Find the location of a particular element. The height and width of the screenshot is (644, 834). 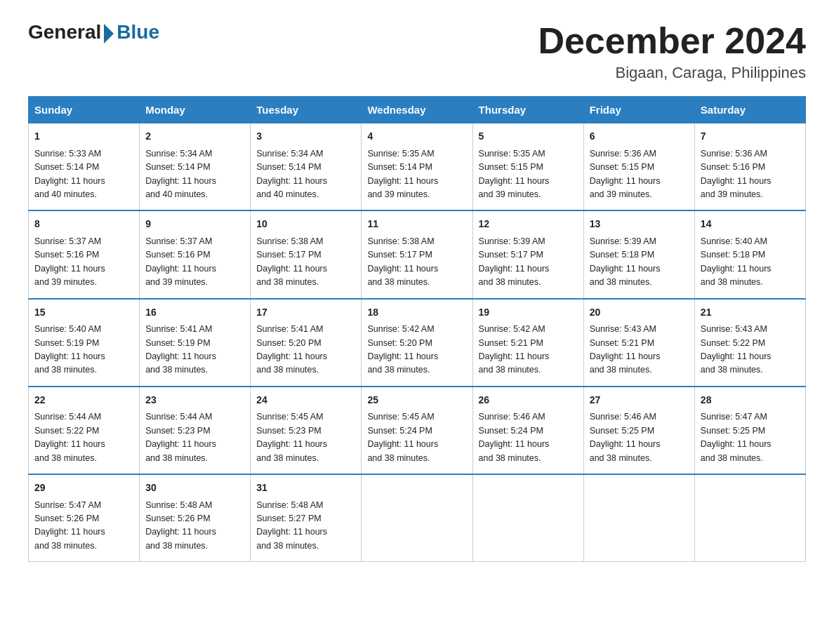

calendar-cell: 1Sunrise: 5:33 AMSunset: 5:14 PMDaylight… is located at coordinates (84, 167).